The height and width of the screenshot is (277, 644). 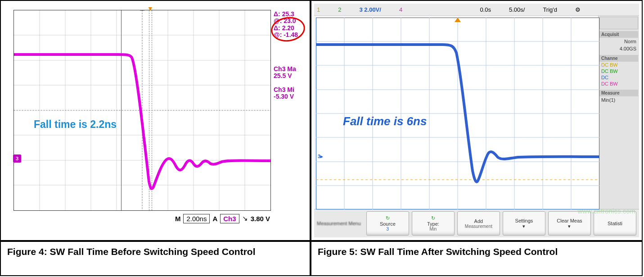 I want to click on tek-trig-source: Ch3, so click(x=230, y=219).